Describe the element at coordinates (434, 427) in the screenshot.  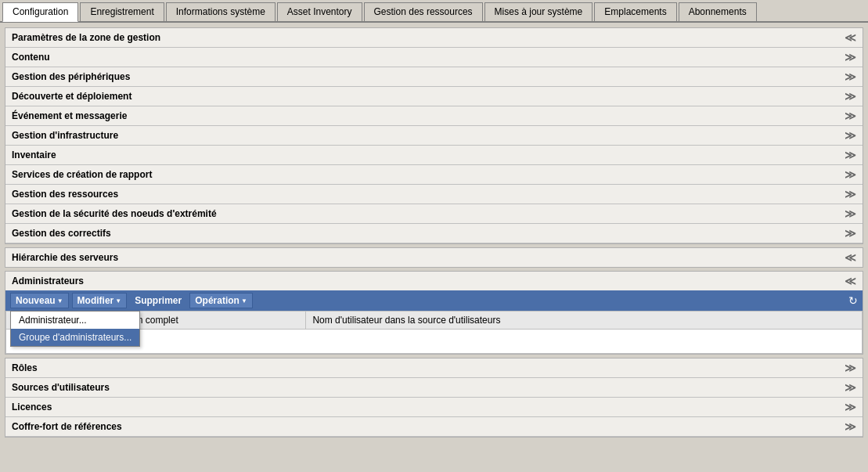
I see `section-g3-3: Coffre-fort de références ≫` at that location.